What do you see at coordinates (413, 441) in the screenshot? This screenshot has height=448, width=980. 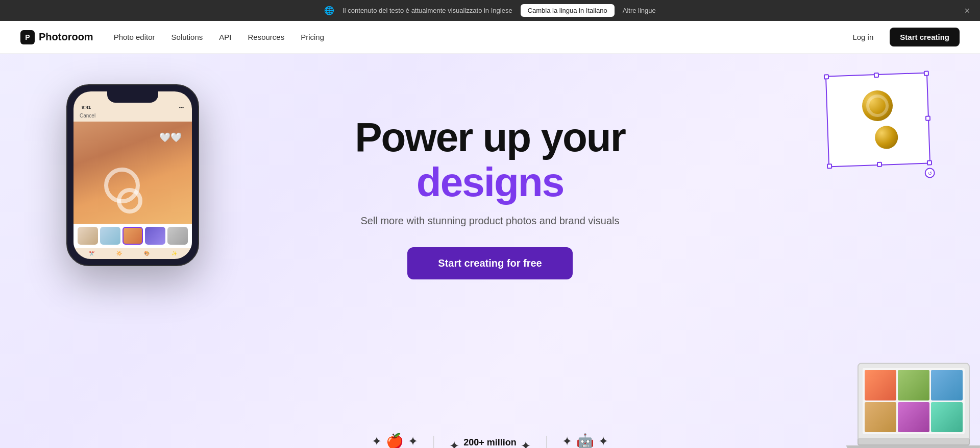 I see `laurel-right-1: ✦` at bounding box center [413, 441].